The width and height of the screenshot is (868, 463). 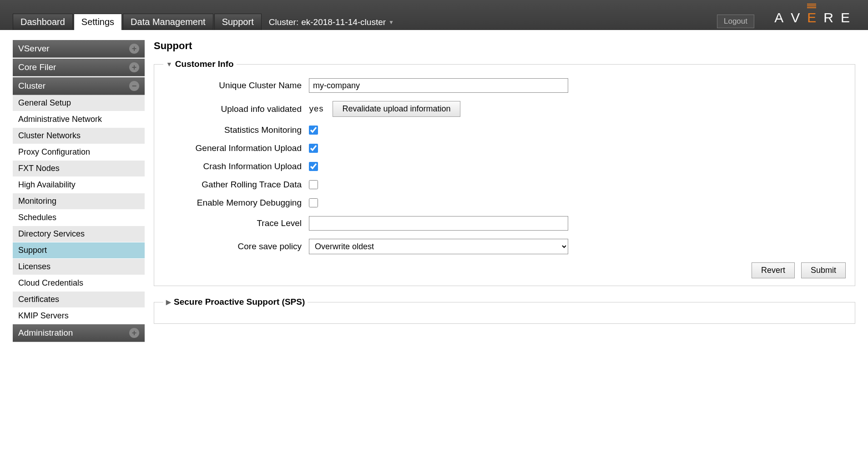 I want to click on input-trace-level, so click(x=439, y=223).